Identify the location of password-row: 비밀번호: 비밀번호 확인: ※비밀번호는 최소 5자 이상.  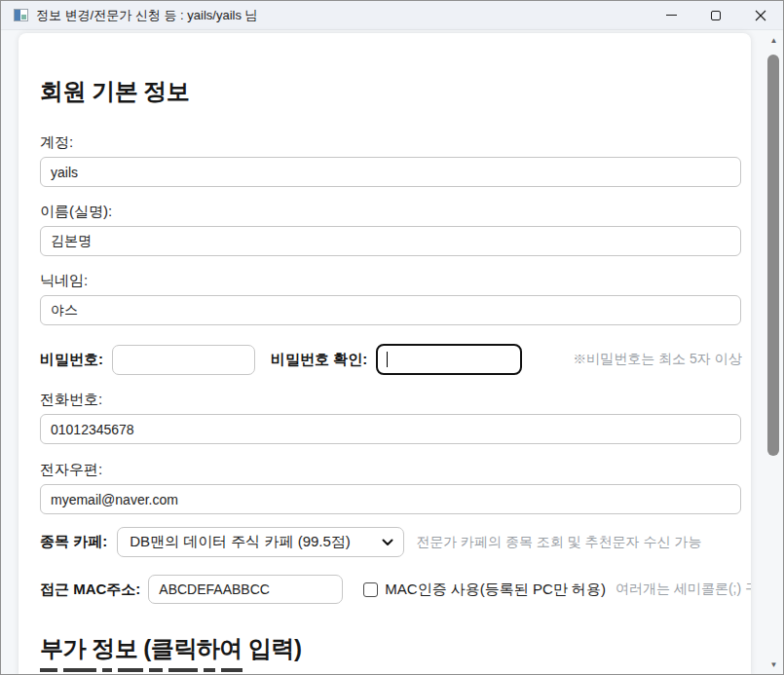
(391, 359).